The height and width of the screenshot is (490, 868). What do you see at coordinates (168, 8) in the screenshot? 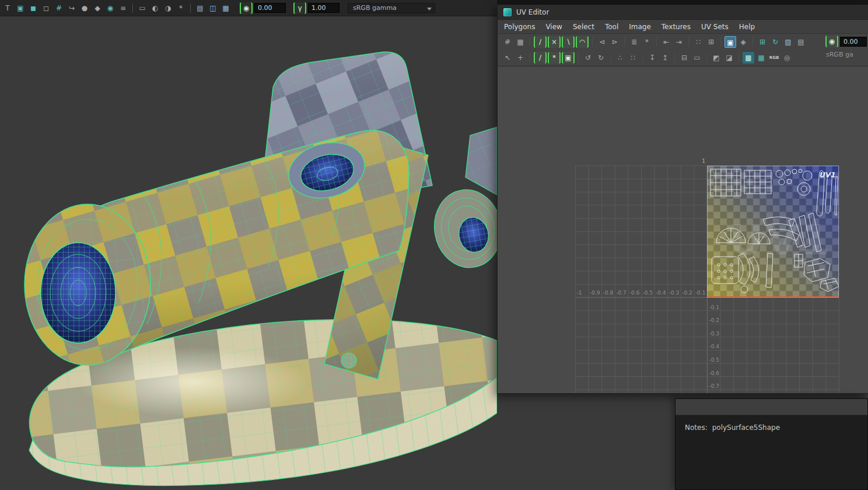
I see `ipr-render-icon: ◑` at bounding box center [168, 8].